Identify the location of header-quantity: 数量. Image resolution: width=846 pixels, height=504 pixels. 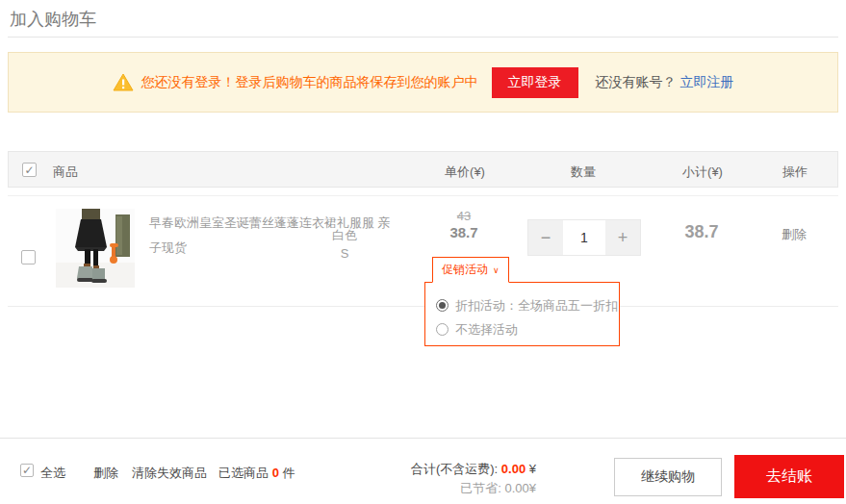
(583, 172).